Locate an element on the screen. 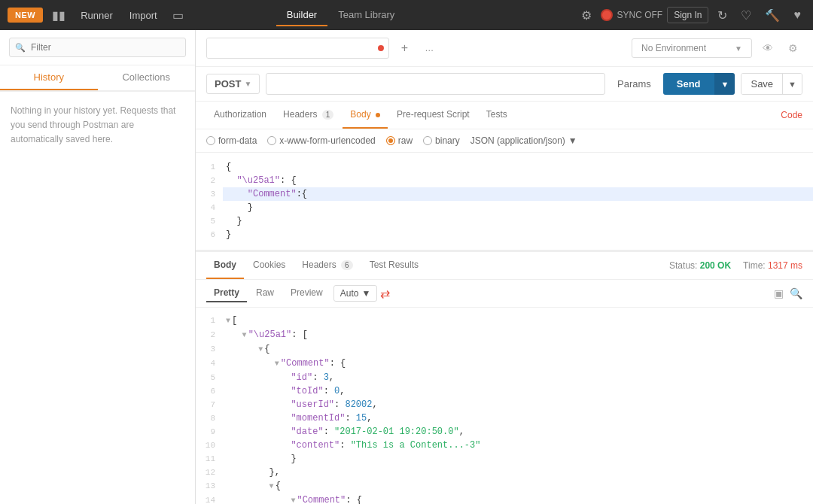 The image size is (813, 504). urlencoded-radio is located at coordinates (272, 141).